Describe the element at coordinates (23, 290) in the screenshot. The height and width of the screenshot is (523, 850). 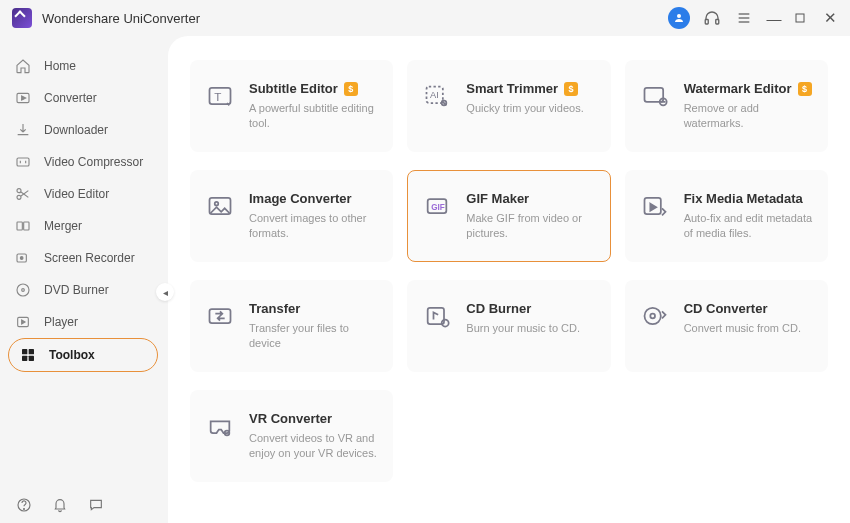
I see `disc-icon` at that location.